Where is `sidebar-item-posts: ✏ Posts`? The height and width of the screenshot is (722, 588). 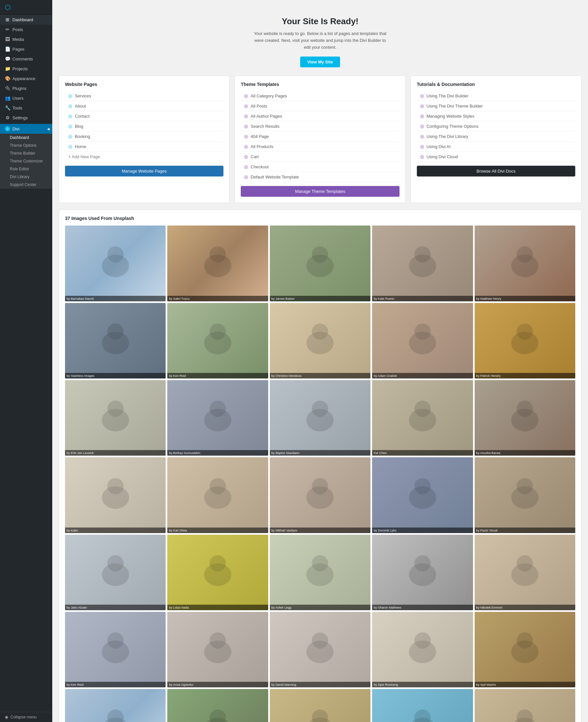 sidebar-item-posts: ✏ Posts is located at coordinates (26, 29).